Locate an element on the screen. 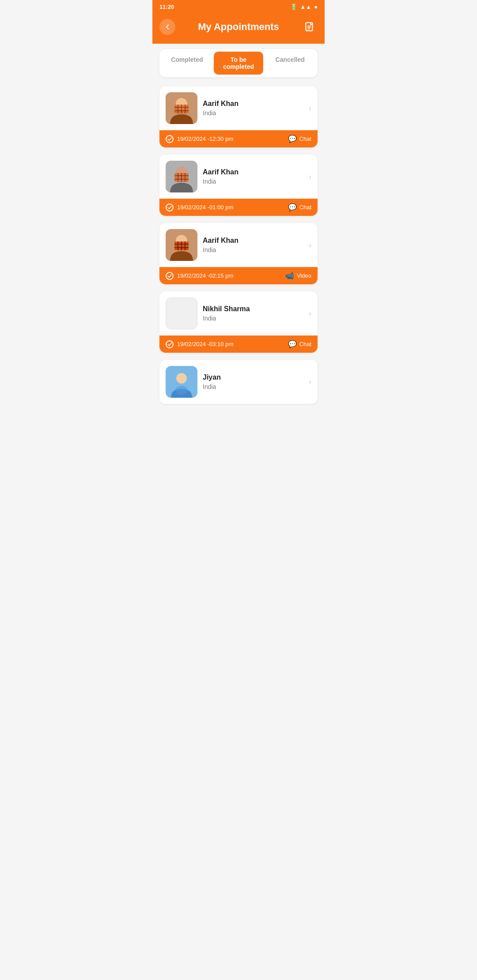 The width and height of the screenshot is (477, 980). appointment-top: Jiyan India › is located at coordinates (238, 382).